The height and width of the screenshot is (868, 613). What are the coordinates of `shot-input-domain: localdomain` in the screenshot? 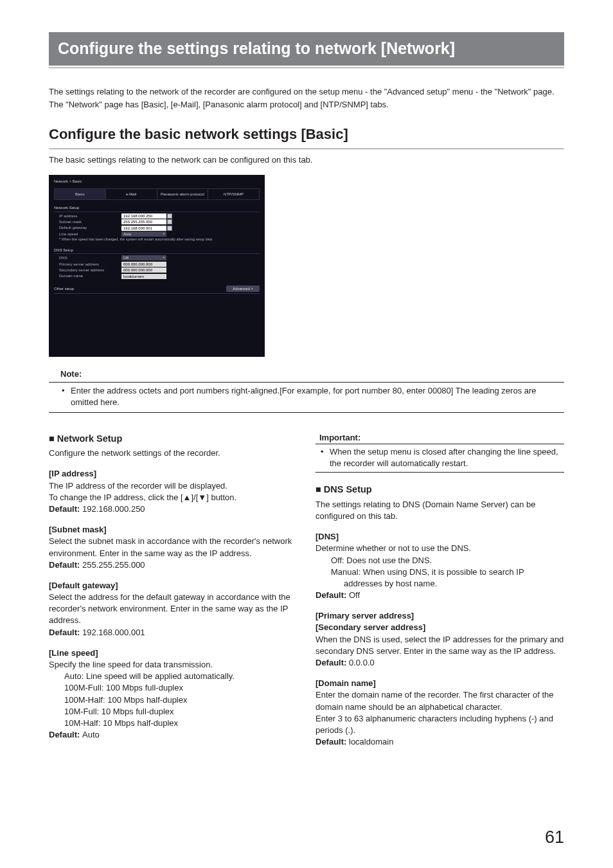 It's located at (144, 276).